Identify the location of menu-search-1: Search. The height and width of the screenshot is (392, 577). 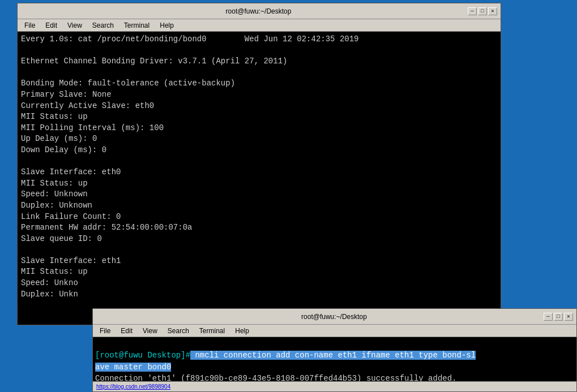
(103, 25).